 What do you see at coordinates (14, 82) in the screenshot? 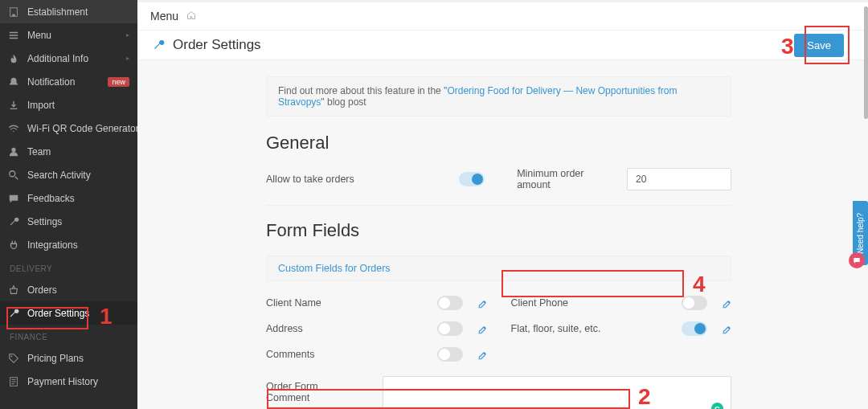
I see `bell-icon` at bounding box center [14, 82].